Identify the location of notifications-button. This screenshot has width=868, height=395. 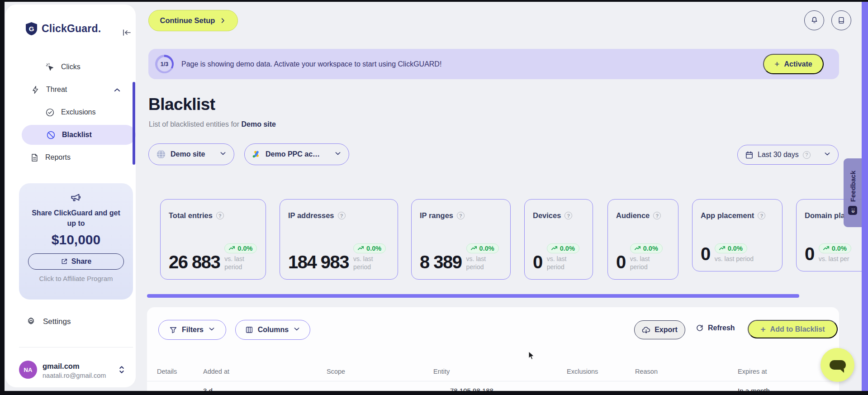
(814, 20).